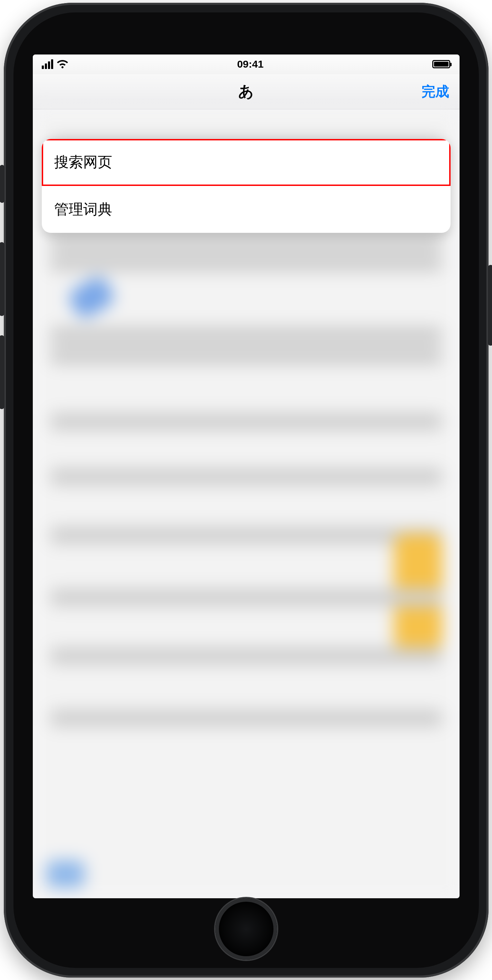 The width and height of the screenshot is (492, 980). I want to click on done-button: 完成, so click(351, 92).